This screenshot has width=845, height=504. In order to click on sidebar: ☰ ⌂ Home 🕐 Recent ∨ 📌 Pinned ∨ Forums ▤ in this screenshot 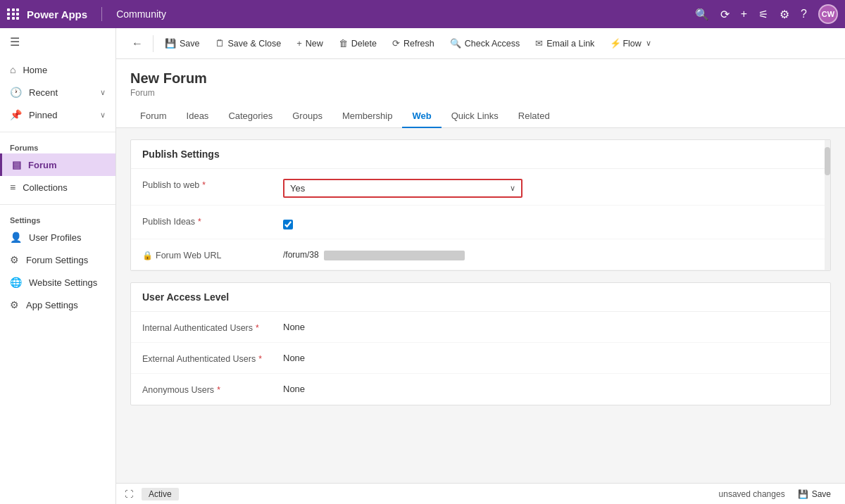, I will do `click(58, 266)`.